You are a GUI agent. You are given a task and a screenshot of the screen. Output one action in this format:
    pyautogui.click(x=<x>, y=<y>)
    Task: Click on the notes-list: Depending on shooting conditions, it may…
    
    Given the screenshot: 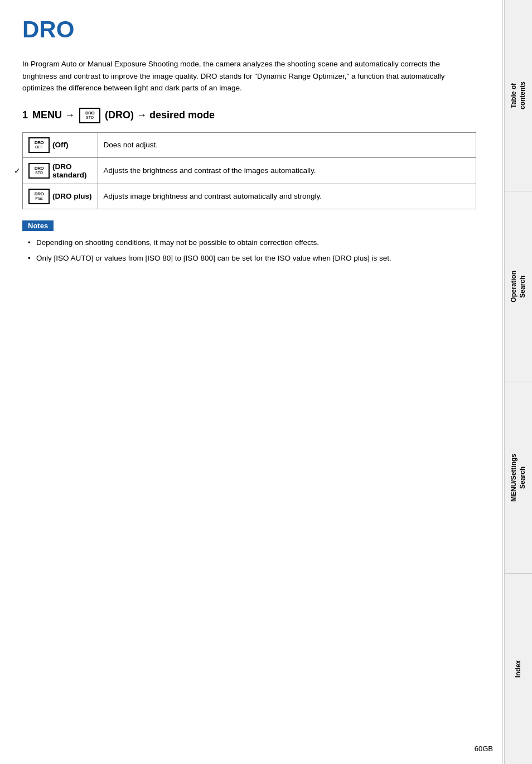 What is the action you would take?
    pyautogui.click(x=249, y=250)
    